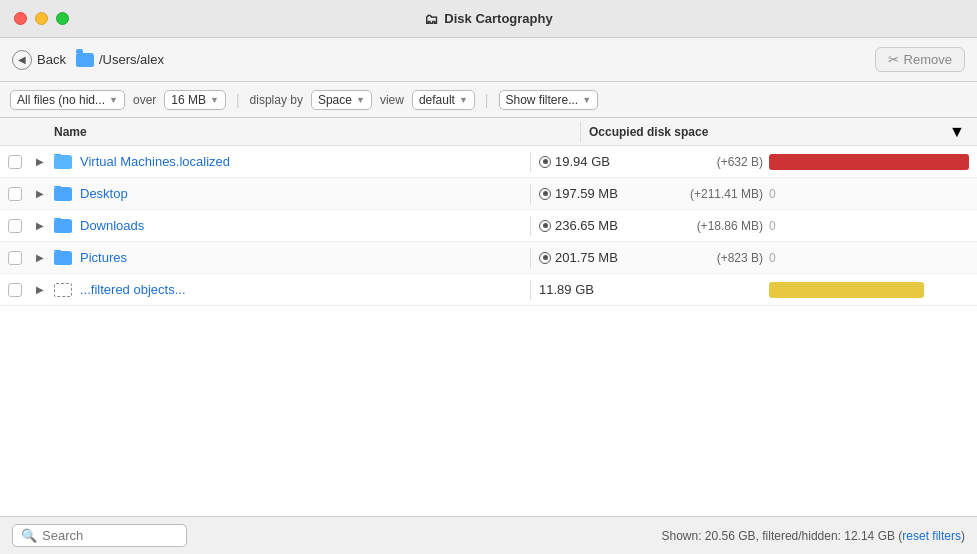 The width and height of the screenshot is (977, 554). What do you see at coordinates (100, 536) in the screenshot?
I see `search-box: 🔍` at bounding box center [100, 536].